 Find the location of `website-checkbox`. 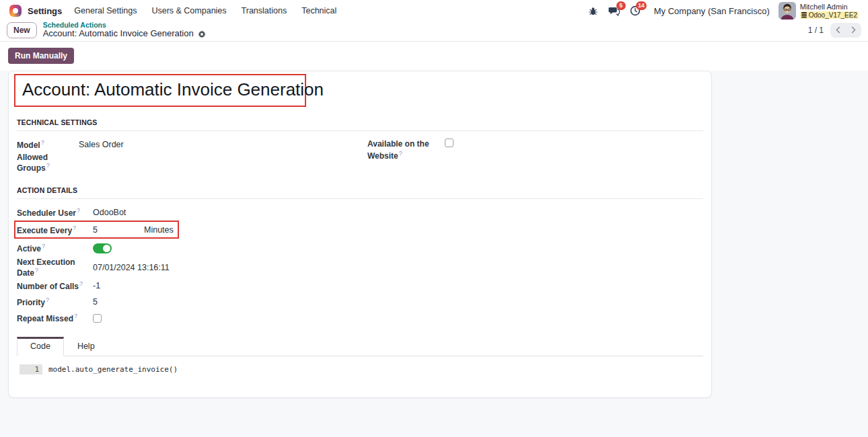

website-checkbox is located at coordinates (449, 143).